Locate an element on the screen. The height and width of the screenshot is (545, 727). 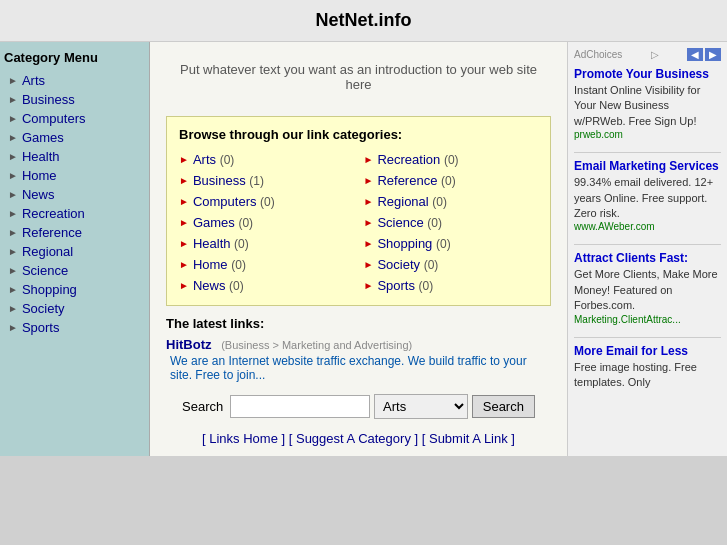
footer-link-1: [ Suggest A Category ] is located at coordinates (354, 438).